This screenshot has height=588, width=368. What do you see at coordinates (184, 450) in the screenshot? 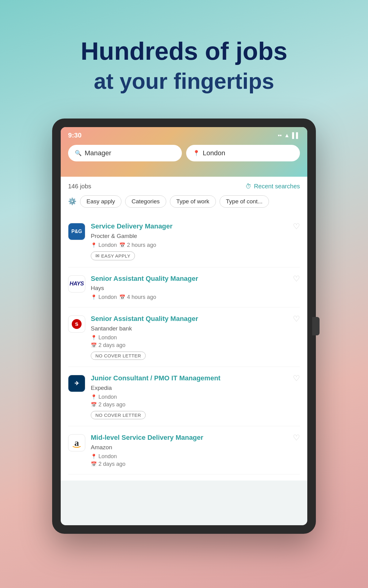
I see `job-card: a Mid-level Service Delivery Manager Ama…` at bounding box center [184, 450].